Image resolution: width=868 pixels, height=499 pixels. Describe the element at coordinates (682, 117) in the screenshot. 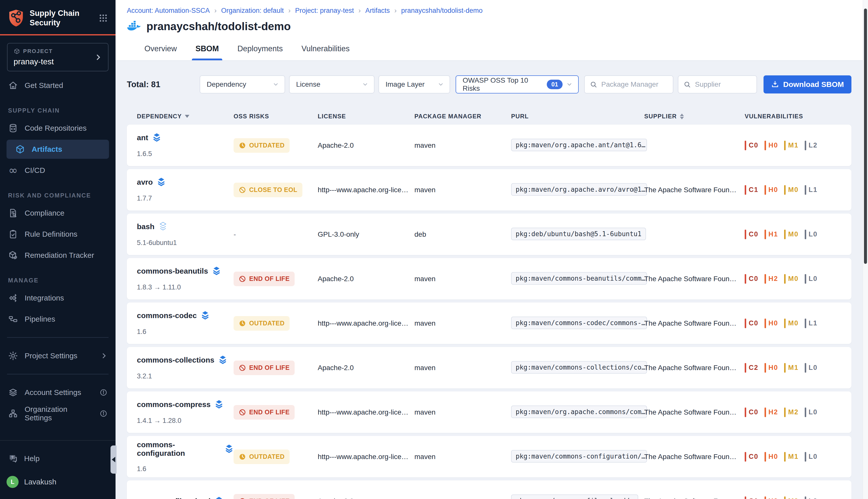

I see `sort-toggle-icon` at that location.